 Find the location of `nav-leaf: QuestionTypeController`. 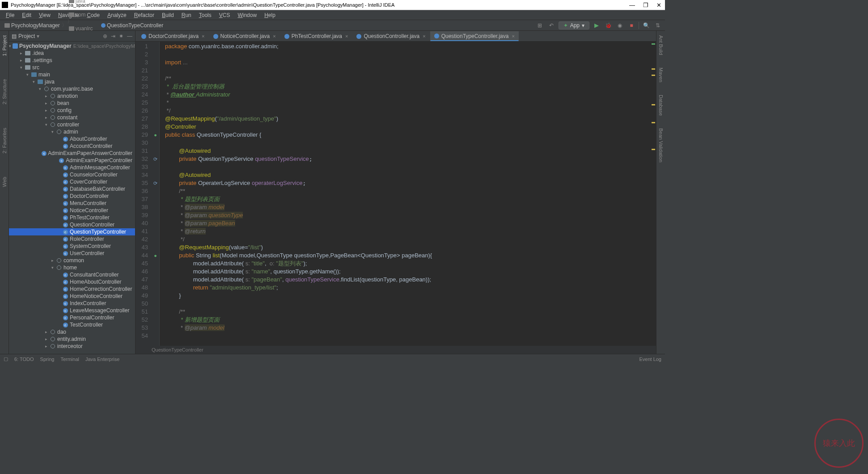

nav-leaf: QuestionTypeController is located at coordinates (132, 25).